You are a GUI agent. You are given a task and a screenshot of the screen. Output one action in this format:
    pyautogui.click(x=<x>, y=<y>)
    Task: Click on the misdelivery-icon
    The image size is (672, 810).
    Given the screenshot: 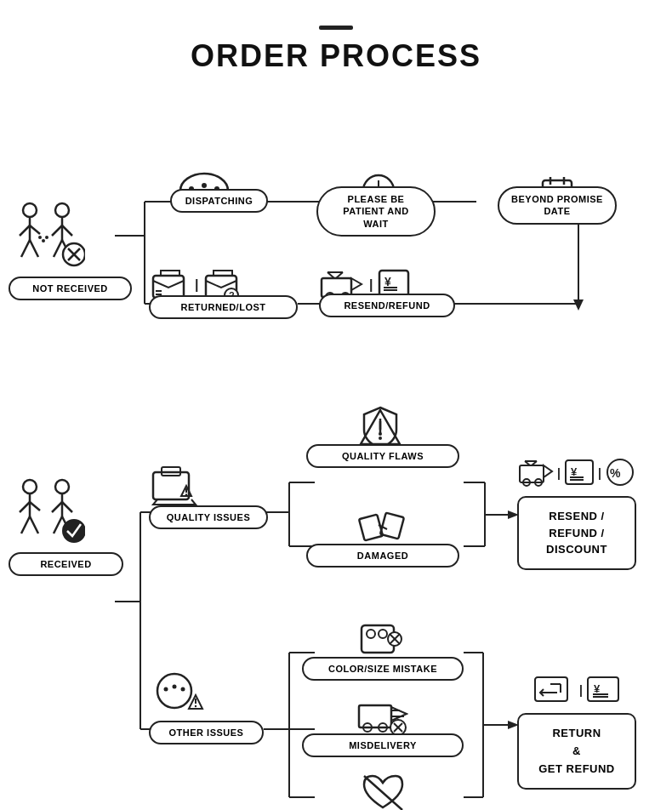 What is the action you would take?
    pyautogui.click(x=383, y=716)
    